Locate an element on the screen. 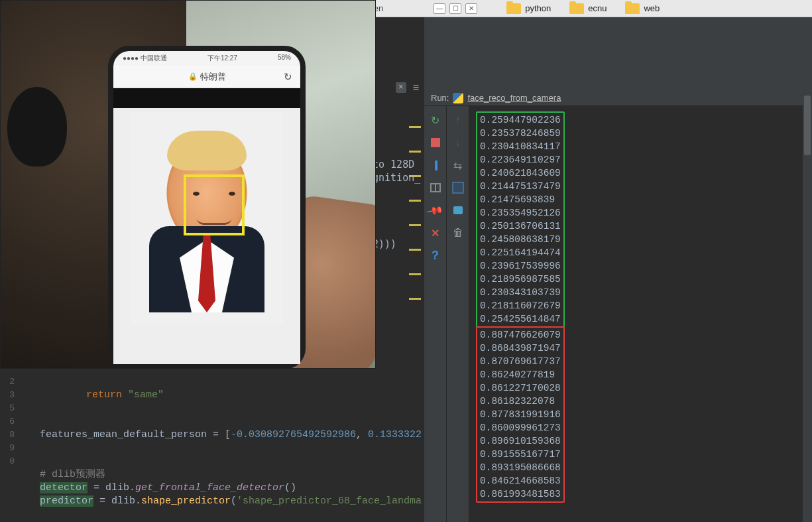 This screenshot has width=812, height=522. scrollbar is located at coordinates (807, 306).